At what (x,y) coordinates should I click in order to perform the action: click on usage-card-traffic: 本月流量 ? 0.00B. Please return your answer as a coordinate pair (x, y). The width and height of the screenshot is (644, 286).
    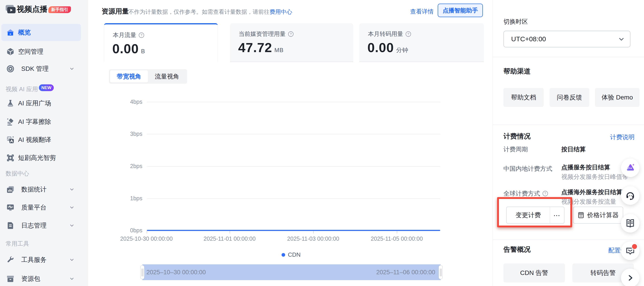
    Looking at the image, I should click on (161, 43).